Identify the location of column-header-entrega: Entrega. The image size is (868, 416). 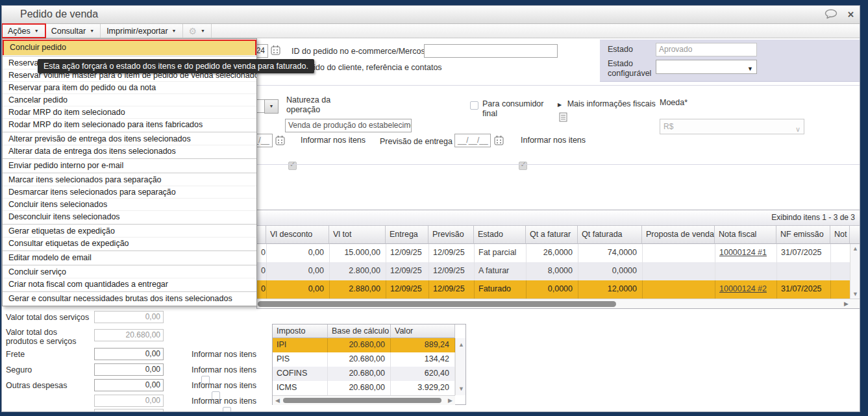
(407, 235).